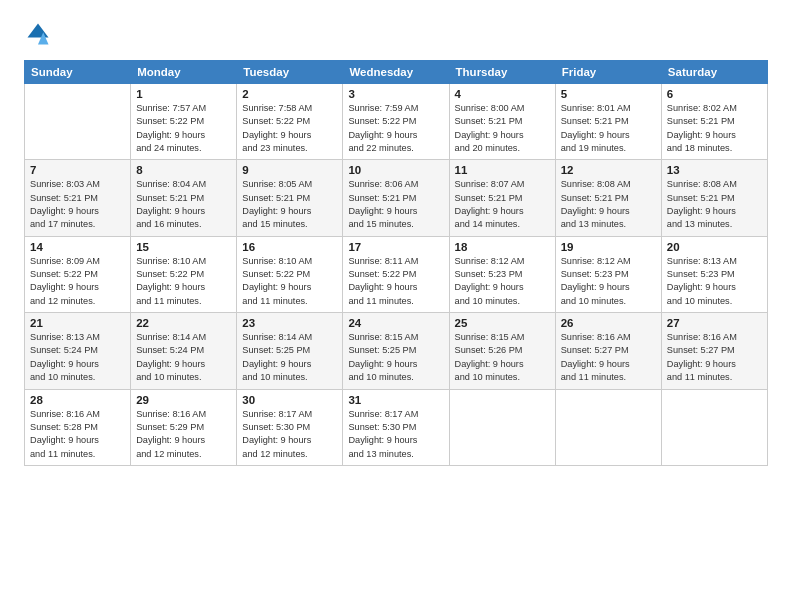 This screenshot has width=792, height=612. I want to click on day-info: Sunrise: 8:14 AM Sunset: 5:24 PM Dayligh…, so click(184, 358).